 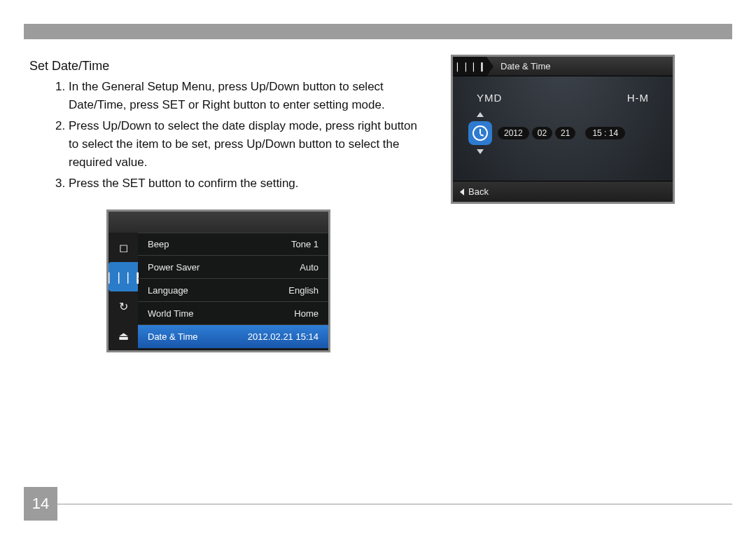 I want to click on datetime-header: ❘❘❘❙ Date & Time, so click(x=563, y=67).